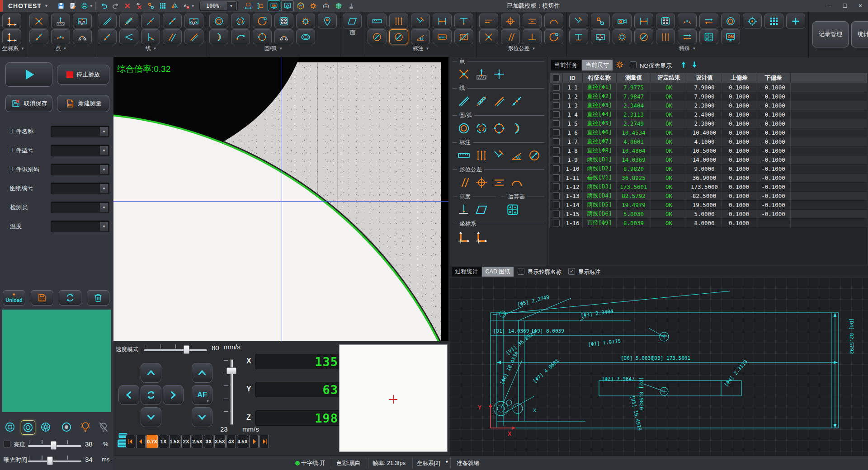 The image size is (868, 470). What do you see at coordinates (80, 226) in the screenshot?
I see `温度-combo: ▼` at bounding box center [80, 226].